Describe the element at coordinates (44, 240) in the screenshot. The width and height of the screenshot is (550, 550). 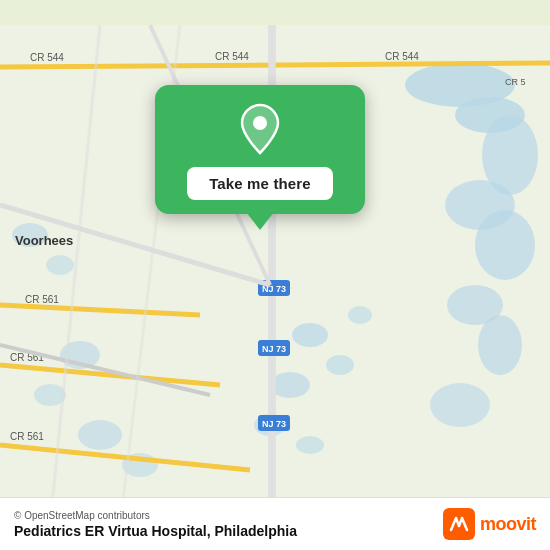
I see `svg-text: Voorhees` at that location.